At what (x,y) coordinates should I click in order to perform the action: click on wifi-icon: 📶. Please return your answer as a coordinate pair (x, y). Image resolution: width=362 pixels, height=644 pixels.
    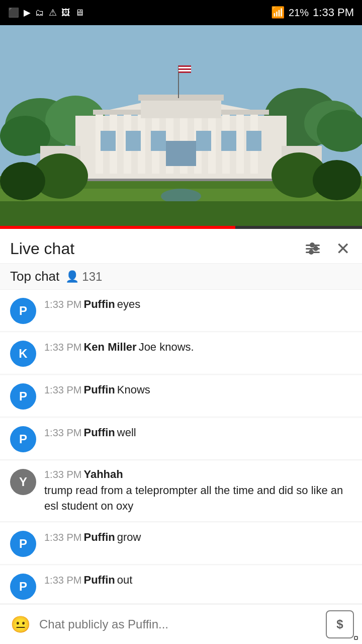
    Looking at the image, I should click on (278, 13).